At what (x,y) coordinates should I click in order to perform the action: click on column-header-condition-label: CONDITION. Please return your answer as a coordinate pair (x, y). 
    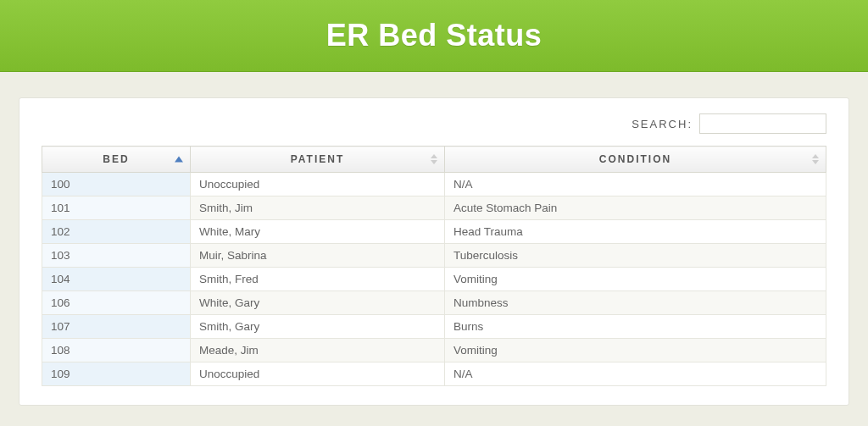
    Looking at the image, I should click on (636, 159).